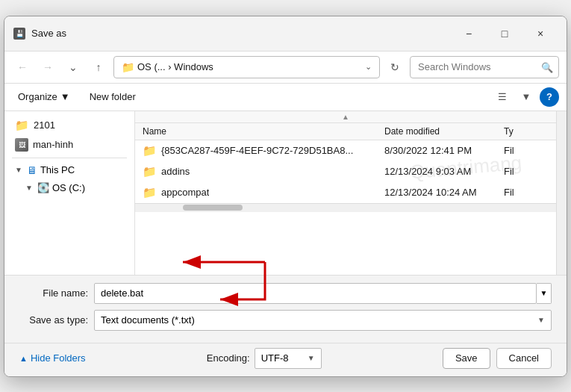 This screenshot has height=392, width=571. I want to click on filename-row: File name: ▼, so click(285, 293).